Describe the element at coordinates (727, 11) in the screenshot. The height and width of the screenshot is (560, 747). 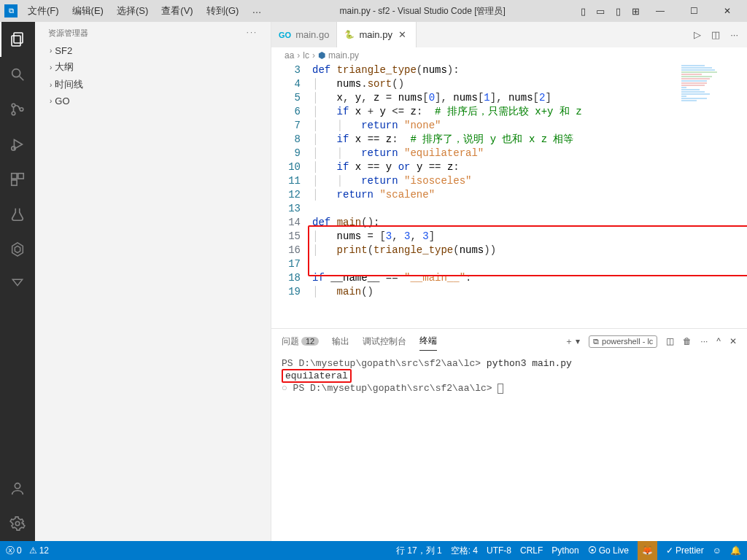
I see `close-button: ✕` at that location.